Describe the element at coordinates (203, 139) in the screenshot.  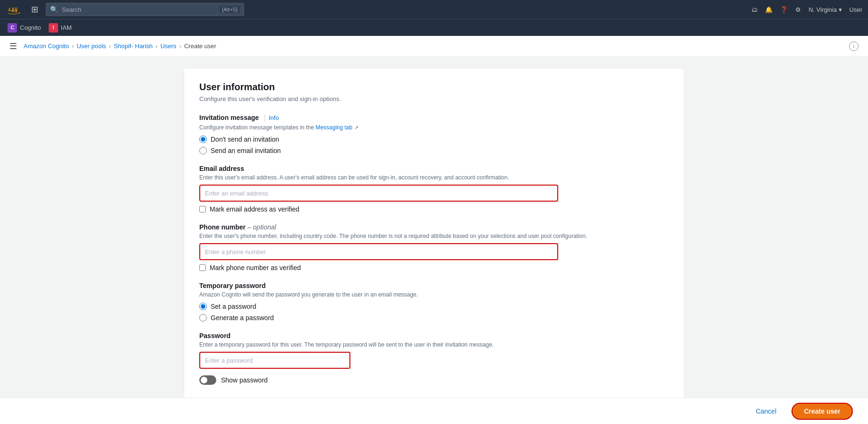
I see `no-invite-radio` at that location.